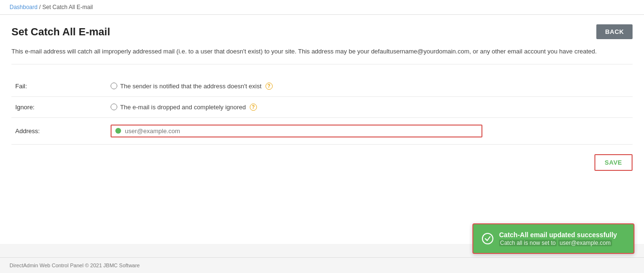 This screenshot has width=644, height=273. I want to click on breadcrumb: Dashboard / Set Catch All E-mail, so click(322, 7).